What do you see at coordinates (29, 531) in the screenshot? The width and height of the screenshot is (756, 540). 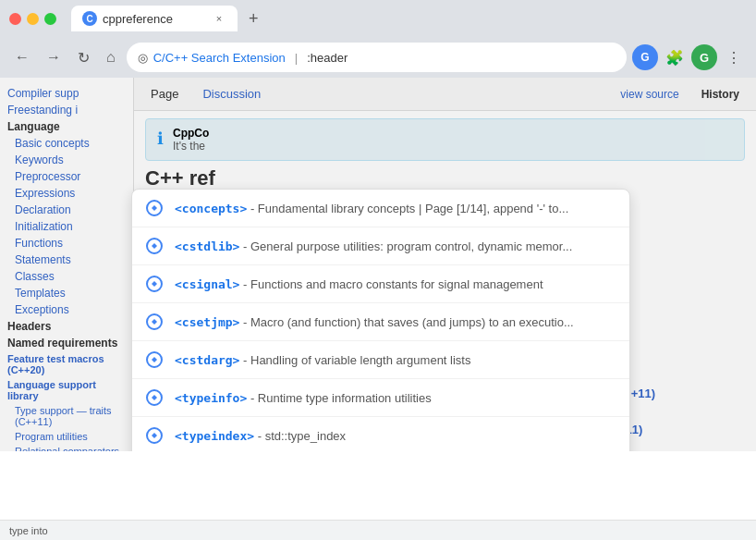 I see `status-text: type into` at bounding box center [29, 531].